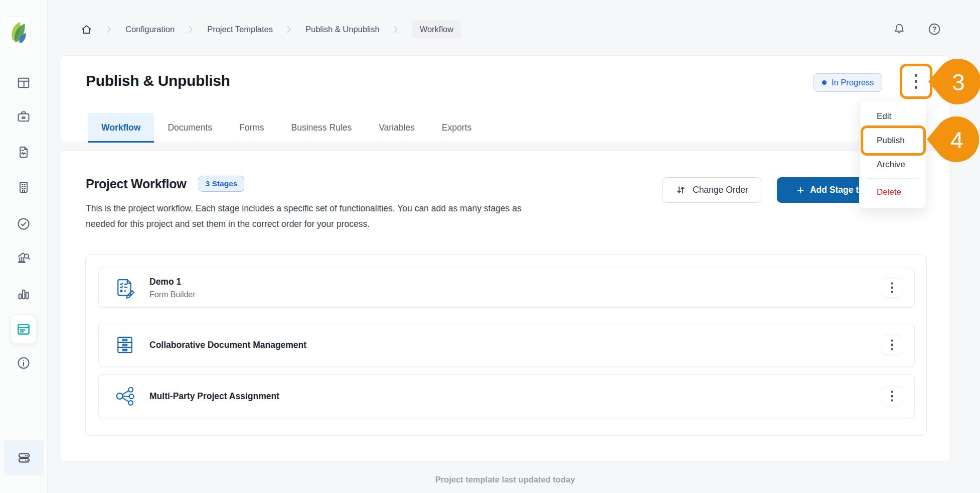 The height and width of the screenshot is (493, 980). Describe the element at coordinates (893, 141) in the screenshot. I see `annotation-highlight-publish` at that location.